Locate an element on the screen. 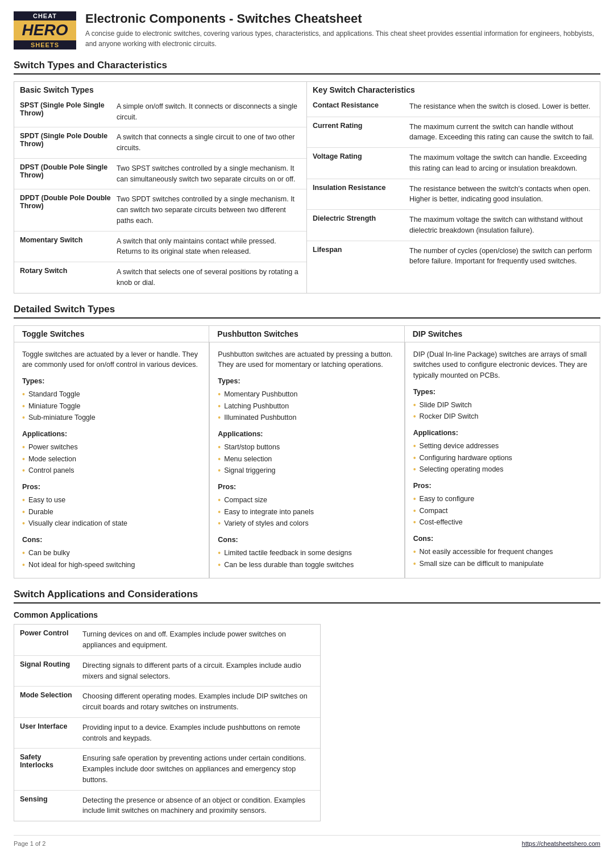  app-val-5: Detecting the presence or absence of an … is located at coordinates (198, 806).